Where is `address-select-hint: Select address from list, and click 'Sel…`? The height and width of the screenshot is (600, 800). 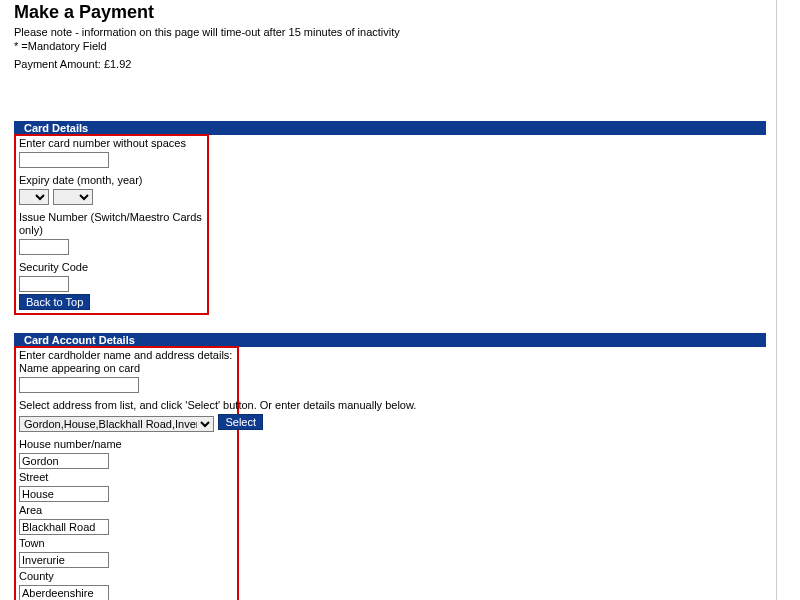 address-select-hint: Select address from list, and click 'Sel… is located at coordinates (218, 405).